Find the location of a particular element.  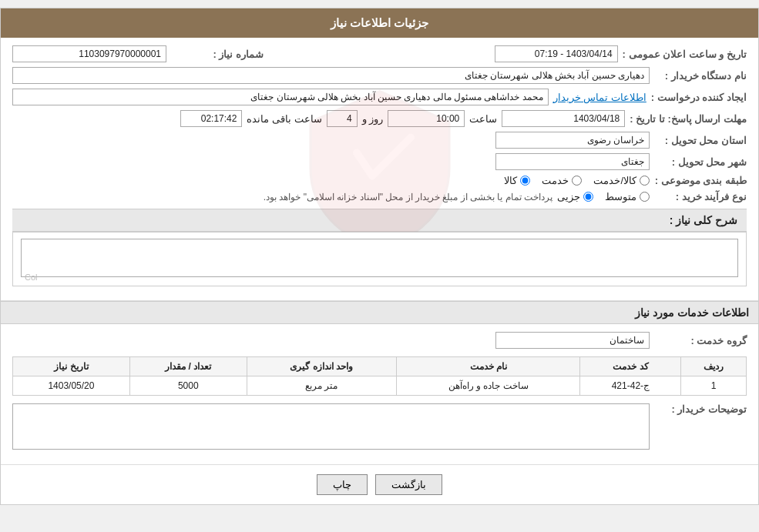

ostan-value: خراسان رضوی is located at coordinates (573, 140).